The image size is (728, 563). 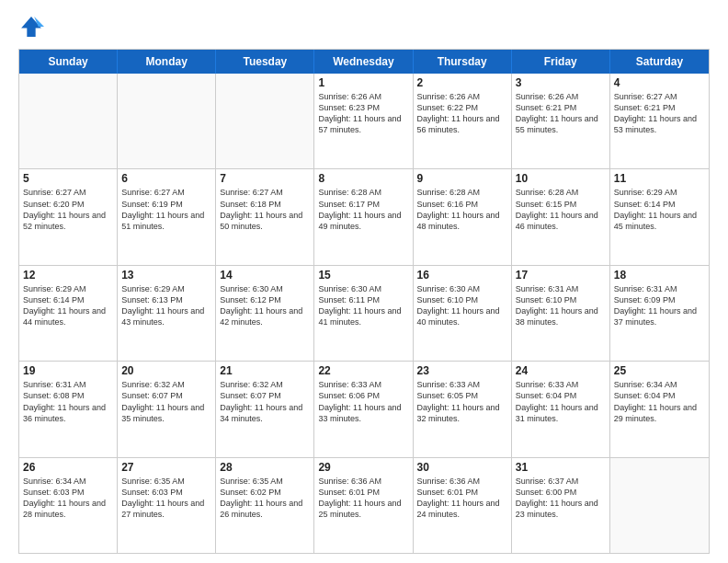 I want to click on day-number: 16, so click(x=462, y=275).